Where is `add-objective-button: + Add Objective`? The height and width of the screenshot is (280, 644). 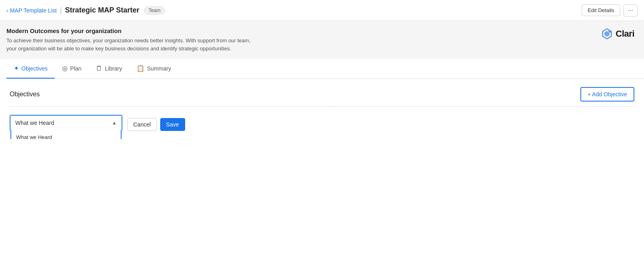
add-objective-button: + Add Objective is located at coordinates (607, 94).